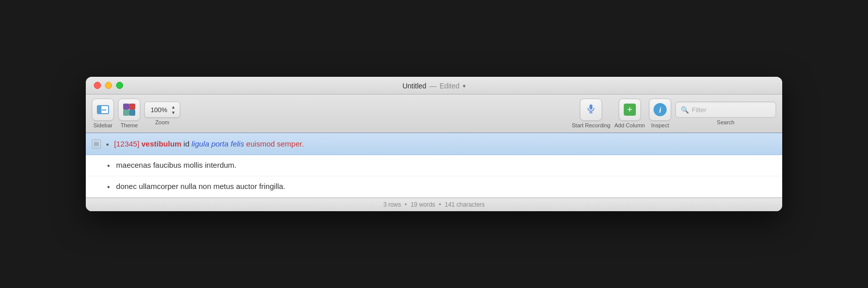 Image resolution: width=868 pixels, height=288 pixels. I want to click on table-row: ● maecenas faucibus mollis interdum., so click(434, 166).